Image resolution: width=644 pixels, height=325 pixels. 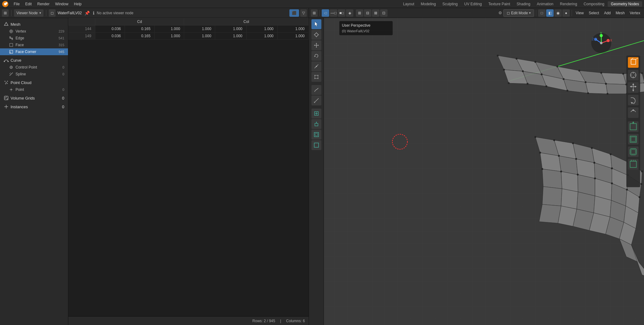 I want to click on tab-rendering: Rendering, so click(x=568, y=4).